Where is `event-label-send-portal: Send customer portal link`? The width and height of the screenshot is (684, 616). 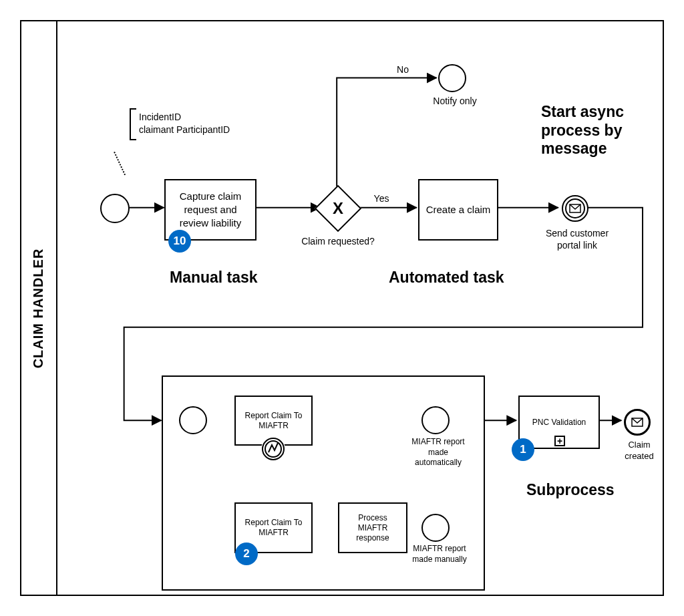
event-label-send-portal: Send customer portal link is located at coordinates (577, 239).